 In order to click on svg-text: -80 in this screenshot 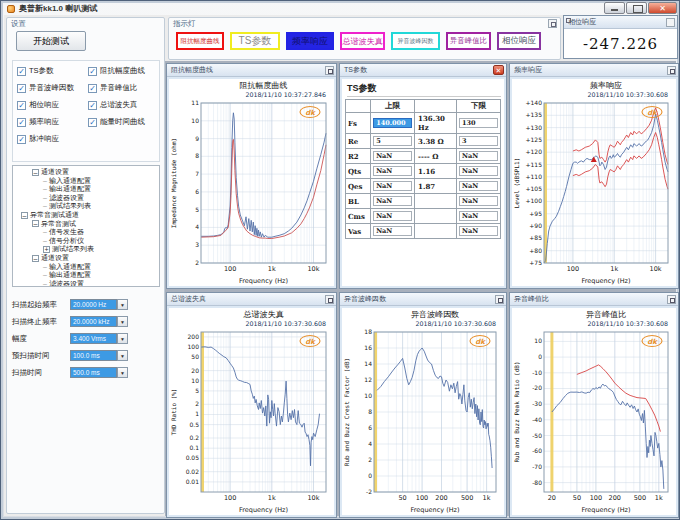, I will do `click(537, 482)`.